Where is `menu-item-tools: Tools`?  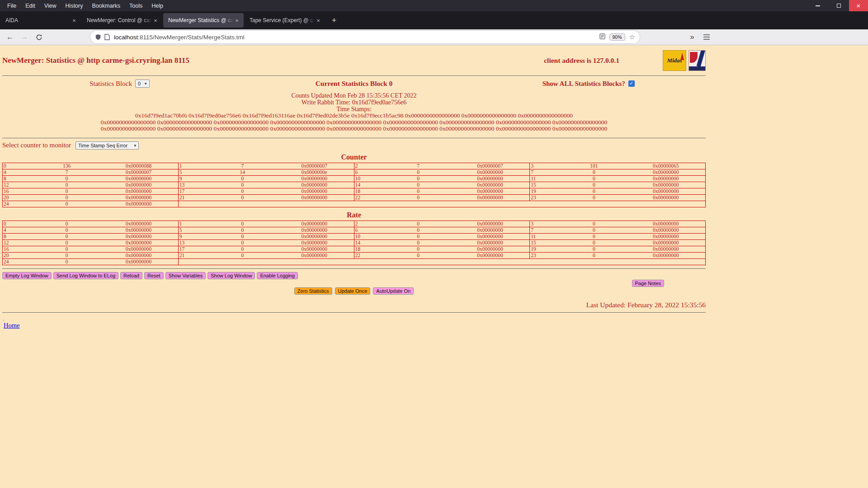
menu-item-tools: Tools is located at coordinates (136, 5).